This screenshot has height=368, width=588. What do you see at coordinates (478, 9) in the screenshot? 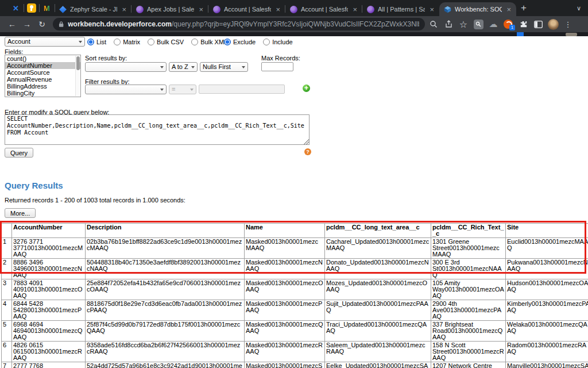
I see `browser-tab: Workbench: SOQL×` at bounding box center [478, 9].